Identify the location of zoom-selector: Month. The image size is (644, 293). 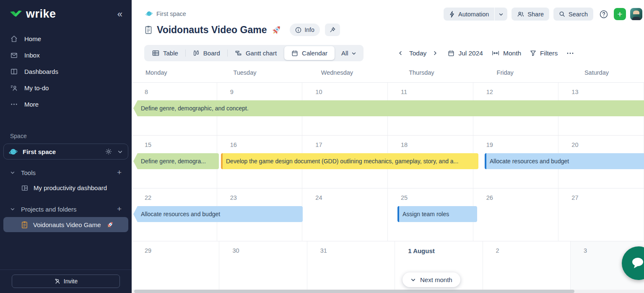
(506, 53).